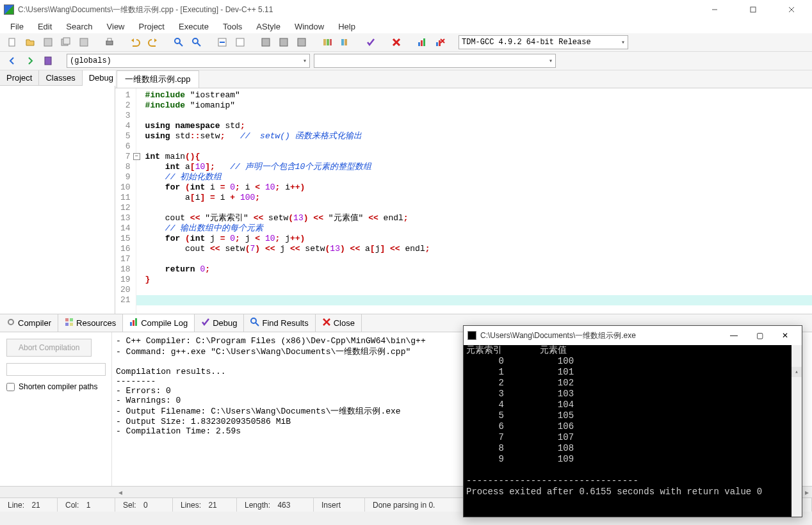  I want to click on new-file-icon, so click(12, 42).